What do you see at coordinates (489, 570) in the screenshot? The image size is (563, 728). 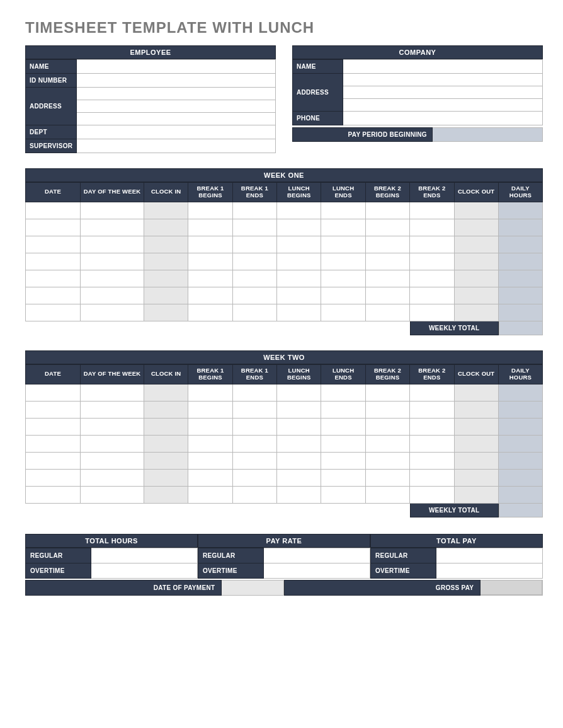 I see `pay-overtime-field` at bounding box center [489, 570].